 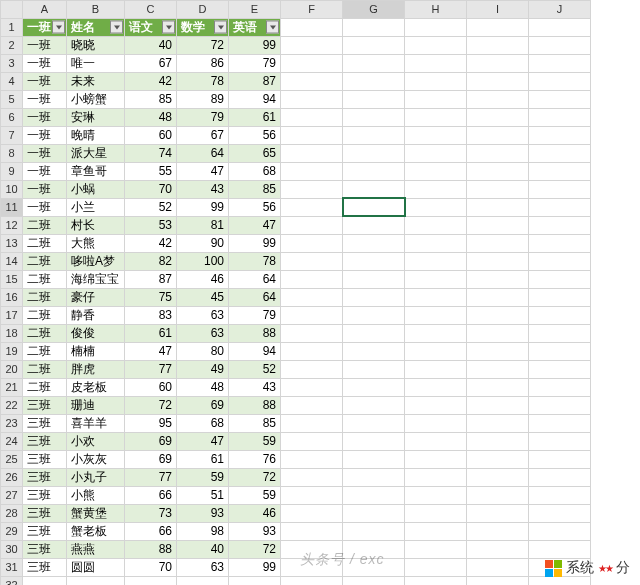 What do you see at coordinates (203, 405) in the screenshot?
I see `data-cell: 69` at bounding box center [203, 405].